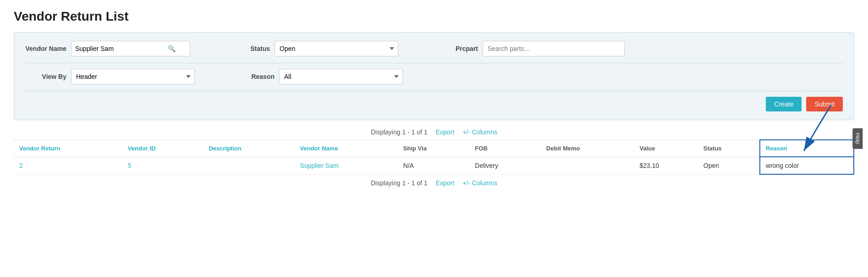 The height and width of the screenshot is (277, 868). Describe the element at coordinates (434, 49) in the screenshot. I see `filter-row-1: Vendor Name 🔍 Status Open Closed All Prc…` at that location.